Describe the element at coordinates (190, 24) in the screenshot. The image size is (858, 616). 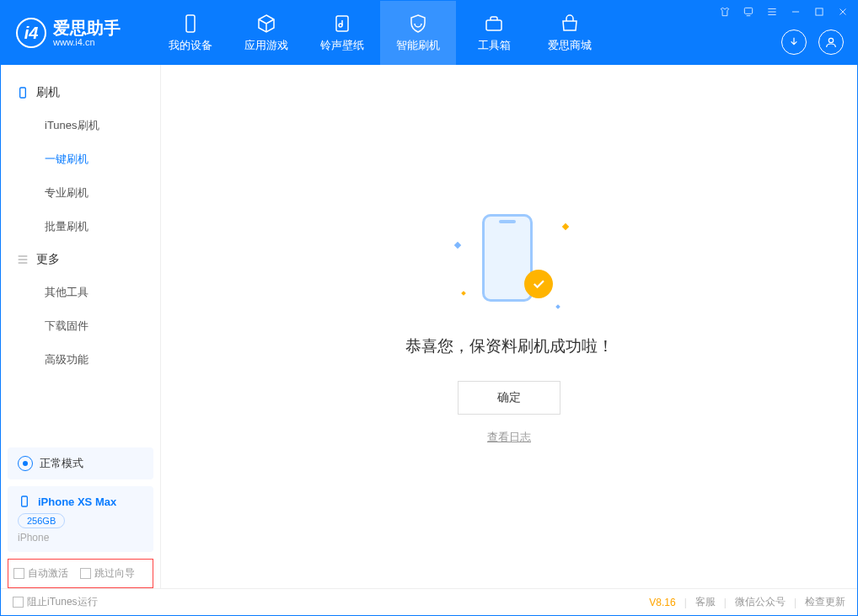
I see `device-icon` at that location.